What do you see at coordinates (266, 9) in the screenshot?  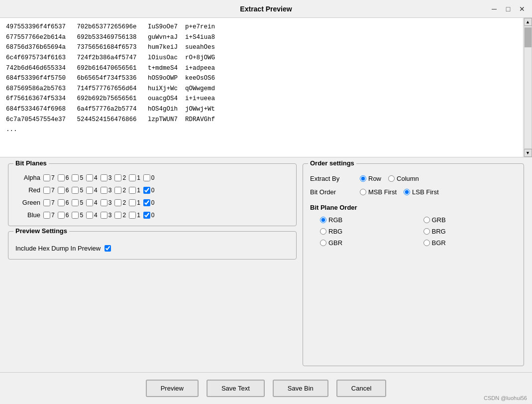 I see `window-title: Extract Preview` at bounding box center [266, 9].